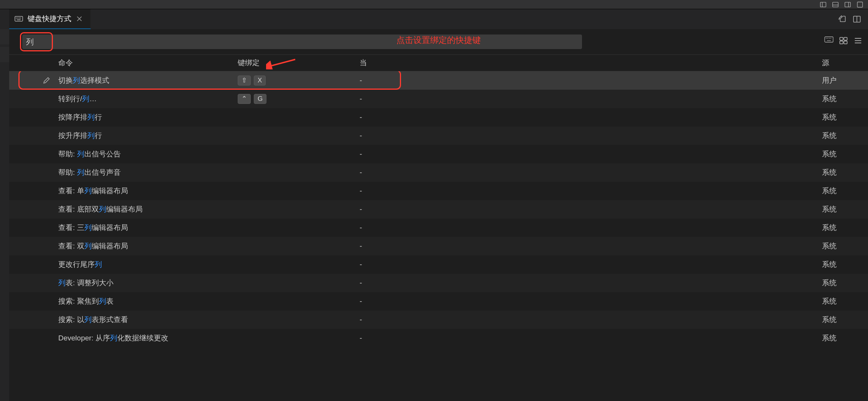 Image resolution: width=868 pixels, height=401 pixels. What do you see at coordinates (439, 42) in the screenshot?
I see `search-row: 点击设置绑定的快捷键` at bounding box center [439, 42].